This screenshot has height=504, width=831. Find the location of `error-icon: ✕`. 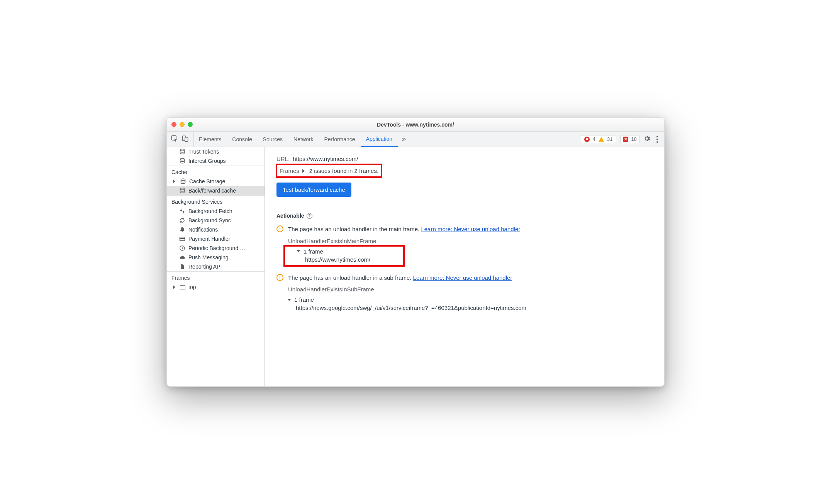

error-icon: ✕ is located at coordinates (587, 139).